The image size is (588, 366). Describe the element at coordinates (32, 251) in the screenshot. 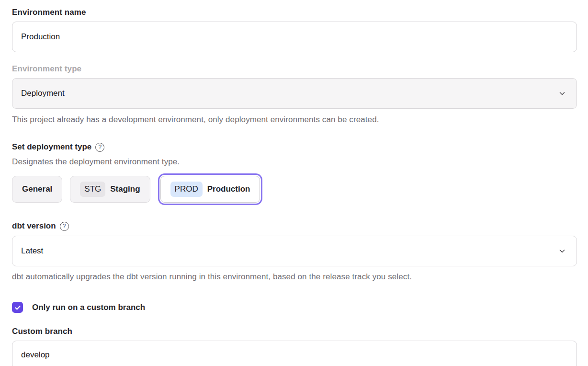

I see `dbt-version-value: Latest` at that location.